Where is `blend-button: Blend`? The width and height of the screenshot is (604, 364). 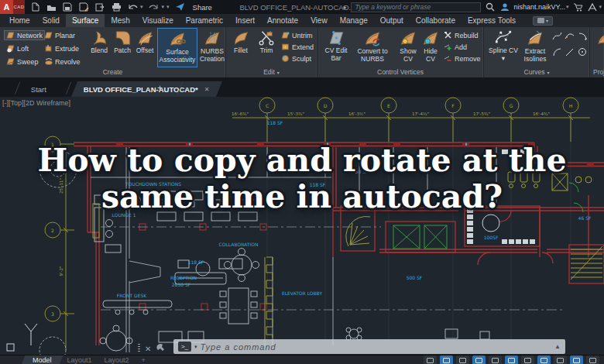 blend-button: Blend is located at coordinates (99, 42).